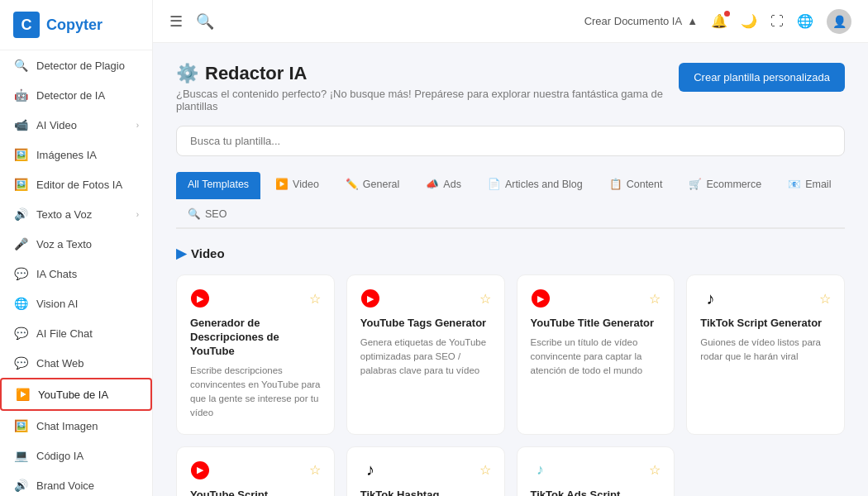 The width and height of the screenshot is (868, 496). What do you see at coordinates (60, 364) in the screenshot?
I see `sidebar-label-chat-web: Chat Web` at bounding box center [60, 364].